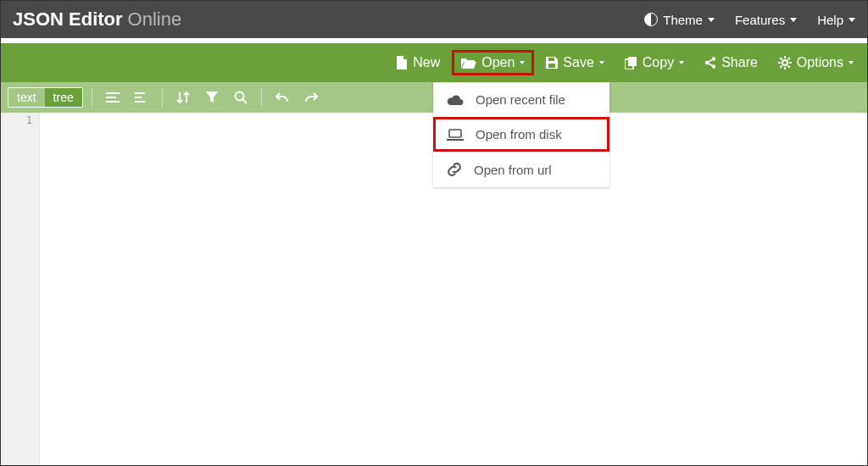  Describe the element at coordinates (658, 63) in the screenshot. I see `copy-label: Copy` at that location.